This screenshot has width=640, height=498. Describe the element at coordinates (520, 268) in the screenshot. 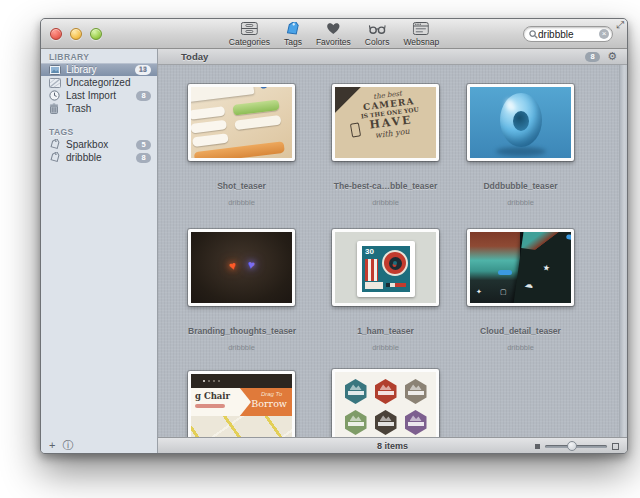

I see `thumbnail-art: ✦ ▢ ★ ☁` at that location.